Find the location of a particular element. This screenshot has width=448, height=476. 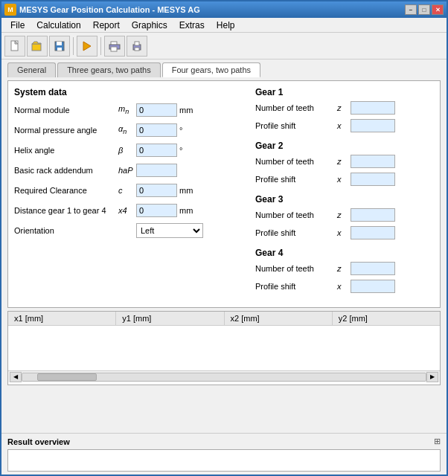

gear-3-teeth-label: Number of teeth is located at coordinates (296, 215).